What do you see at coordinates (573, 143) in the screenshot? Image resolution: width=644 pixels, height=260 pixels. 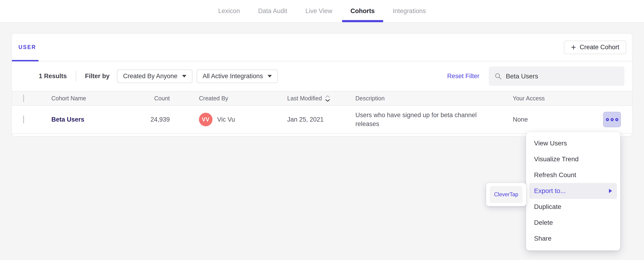 I see `menu-item-view-users: View Users` at bounding box center [573, 143].